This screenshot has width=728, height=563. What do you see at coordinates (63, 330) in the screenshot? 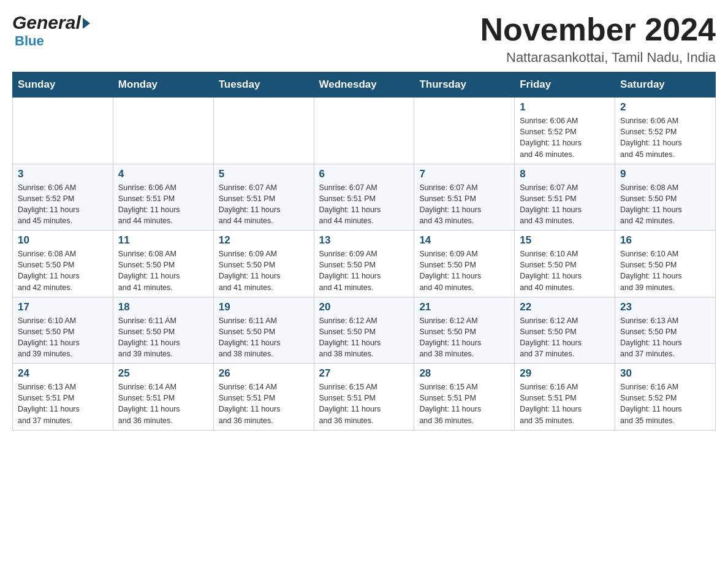
I see `calendar-cell: 17Sunrise: 6:10 AM Sunset: 5:50 PM Dayli…` at bounding box center [63, 330].